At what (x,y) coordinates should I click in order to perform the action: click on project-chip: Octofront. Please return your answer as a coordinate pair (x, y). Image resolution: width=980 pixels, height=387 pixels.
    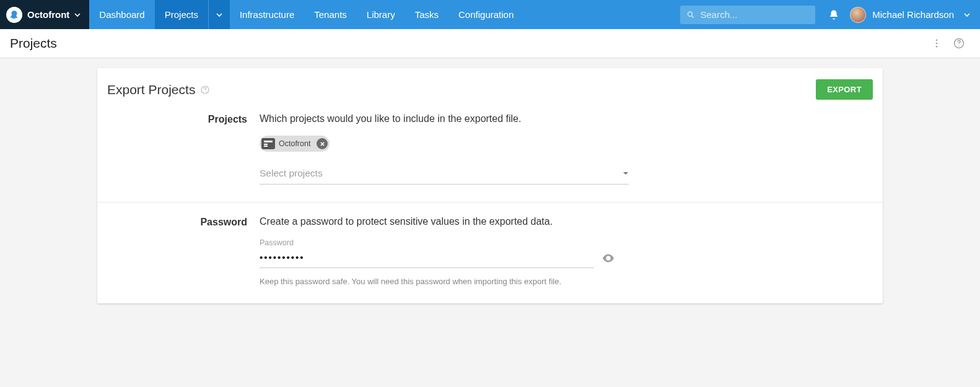
    Looking at the image, I should click on (295, 144).